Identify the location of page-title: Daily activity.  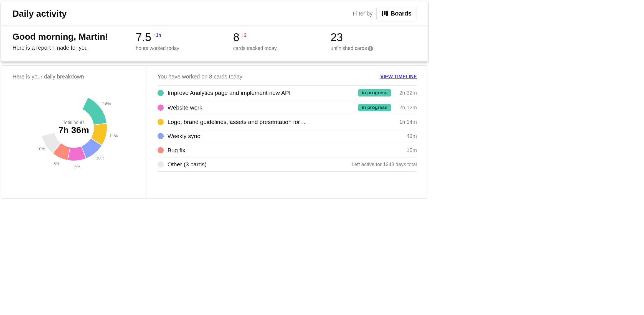
(40, 14).